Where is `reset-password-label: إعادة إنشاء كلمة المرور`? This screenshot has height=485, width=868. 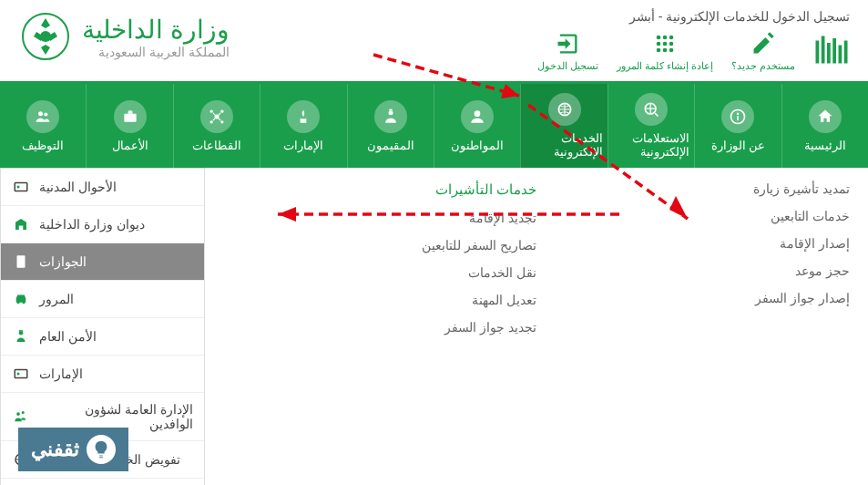
reset-password-label: إعادة إنشاء كلمة المرور is located at coordinates (665, 66).